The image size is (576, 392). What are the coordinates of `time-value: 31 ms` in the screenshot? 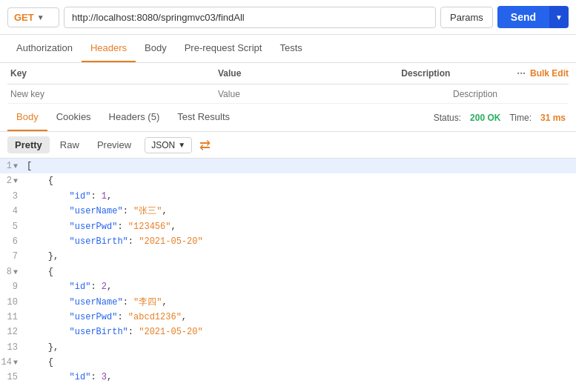 It's located at (553, 118).